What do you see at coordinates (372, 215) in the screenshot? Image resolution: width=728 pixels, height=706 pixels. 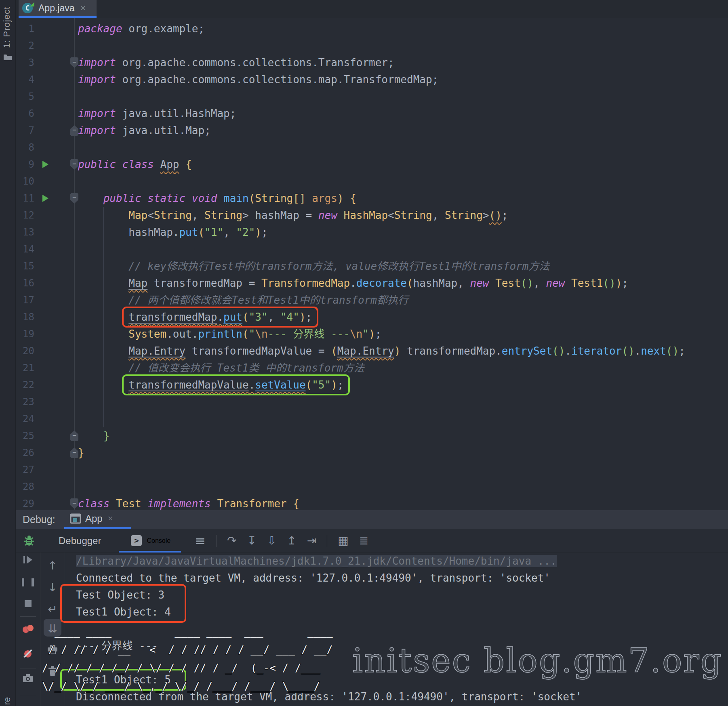 I see `code-line: 12 Map<String, String> hashMap = new Has…` at bounding box center [372, 215].